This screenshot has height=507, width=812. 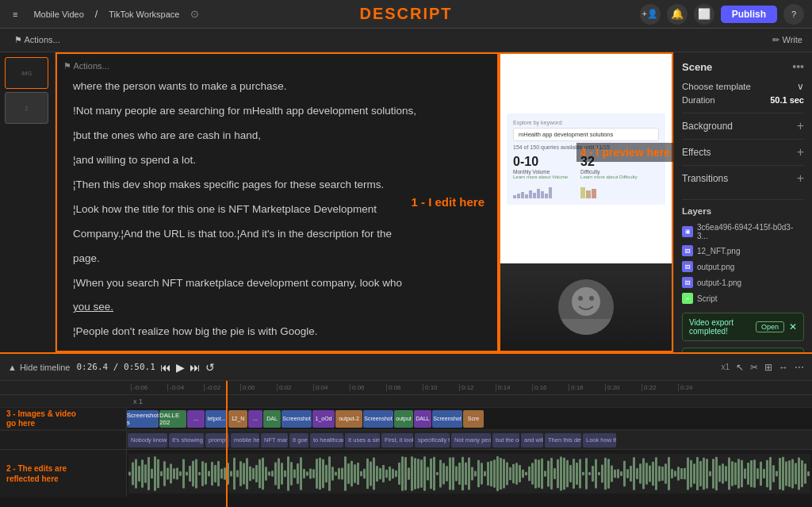 What do you see at coordinates (397, 440) in the screenshot?
I see `text-seg-8: First, it looks f` at bounding box center [397, 440].